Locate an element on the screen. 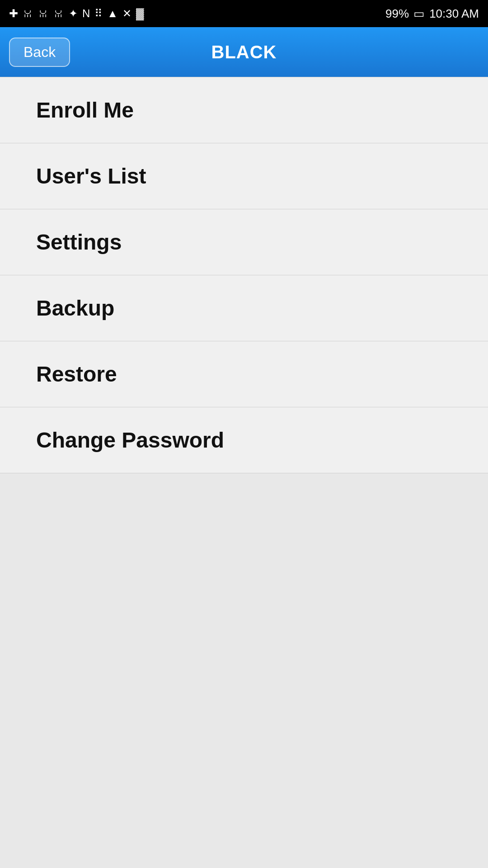  menu-item-label: Restore is located at coordinates (77, 374).